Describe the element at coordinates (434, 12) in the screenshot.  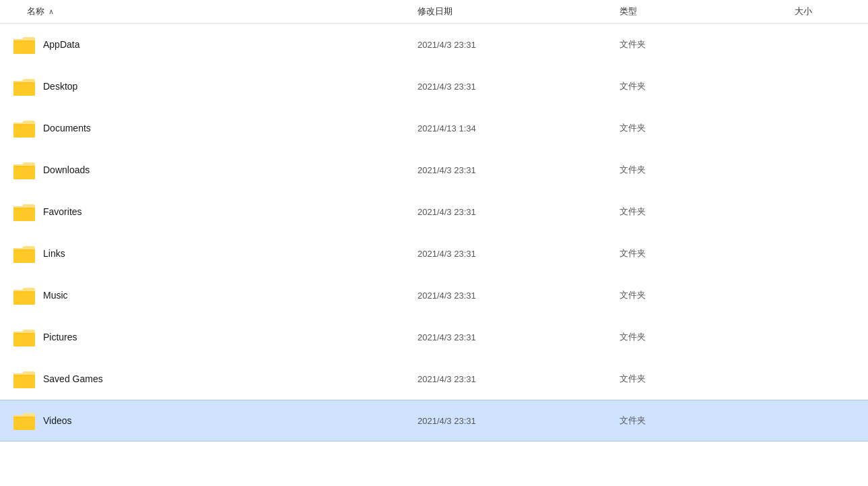
I see `table-header: 名称 ∧ 修改日期 类型 大小` at that location.